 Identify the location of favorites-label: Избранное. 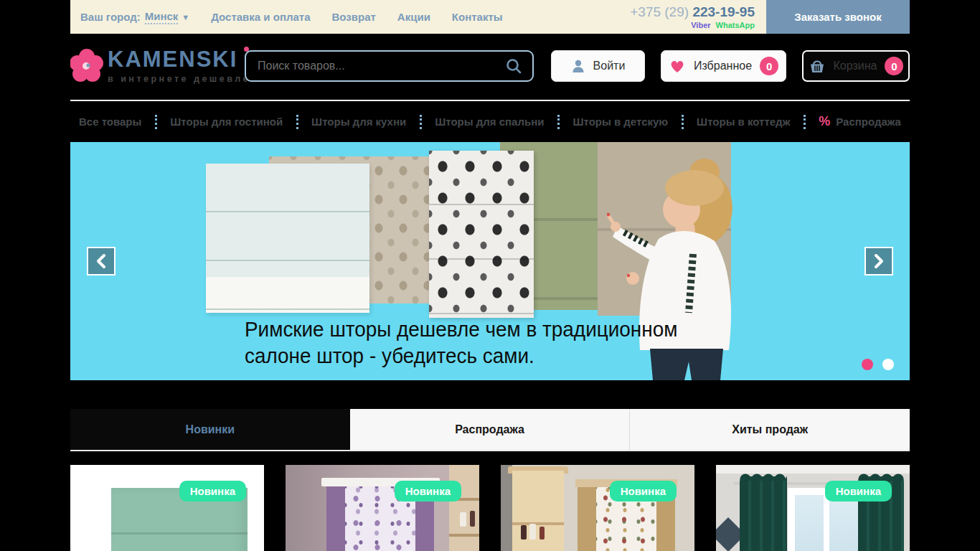
(723, 66).